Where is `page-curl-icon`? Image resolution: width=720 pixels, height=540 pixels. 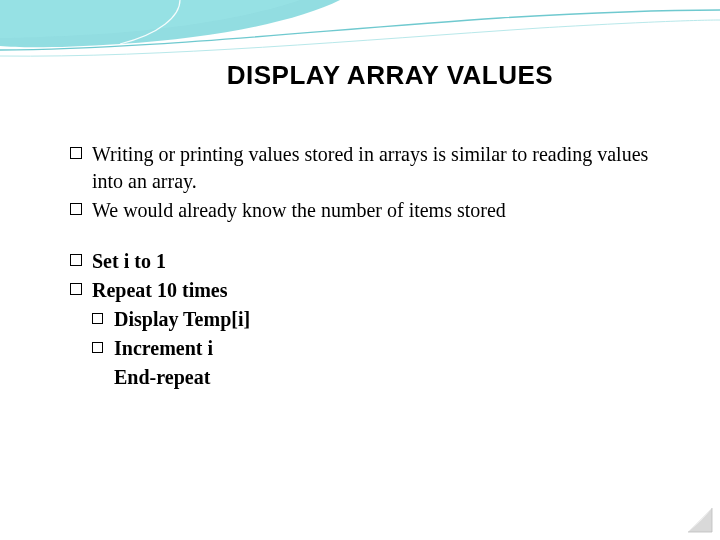
page-curl-icon is located at coordinates (700, 520).